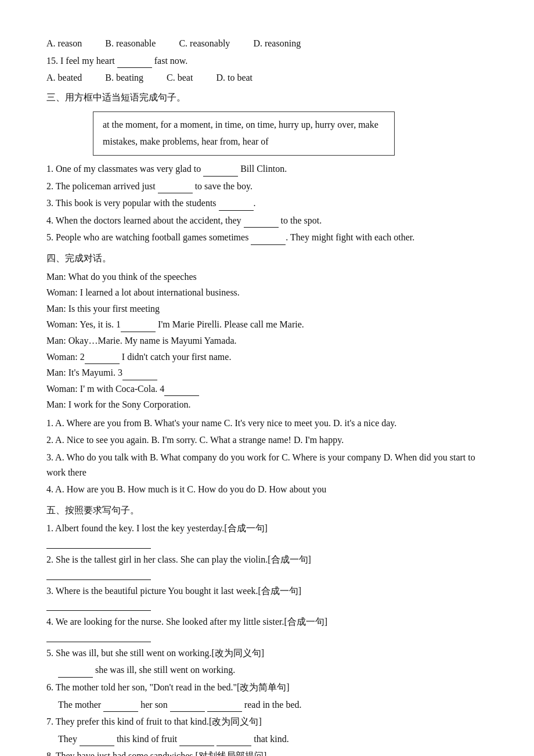 Image resolution: width=534 pixels, height=756 pixels. I want to click on blank-5-6a, so click(121, 707).